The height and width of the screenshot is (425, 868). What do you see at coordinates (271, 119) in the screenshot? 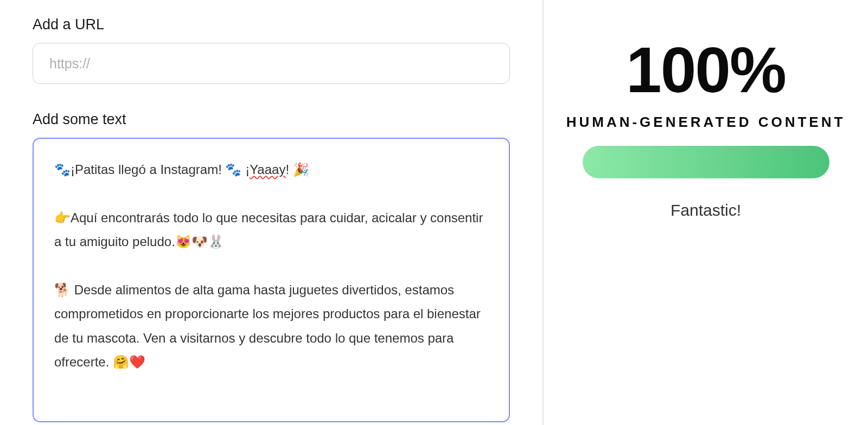
I see `text-label: Add some text` at bounding box center [271, 119].